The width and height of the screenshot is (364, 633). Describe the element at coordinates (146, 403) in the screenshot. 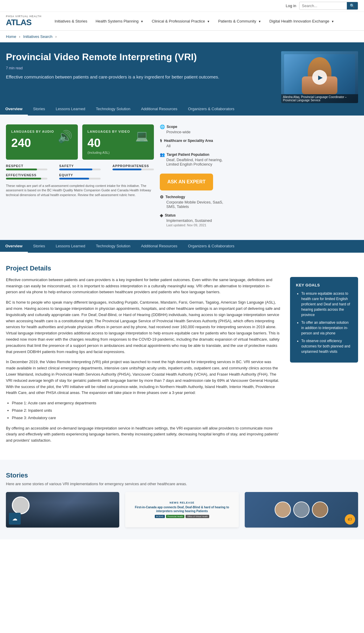

I see `phase-1: Phase 1: Acute care and emergency depart…` at that location.